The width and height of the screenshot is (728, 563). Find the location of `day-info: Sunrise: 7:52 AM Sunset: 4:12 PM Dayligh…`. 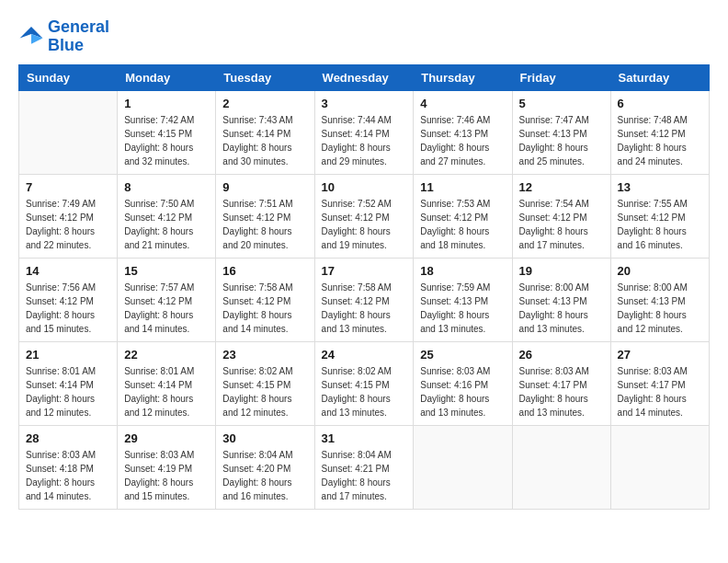

day-info: Sunrise: 7:52 AM Sunset: 4:12 PM Dayligh… is located at coordinates (364, 224).